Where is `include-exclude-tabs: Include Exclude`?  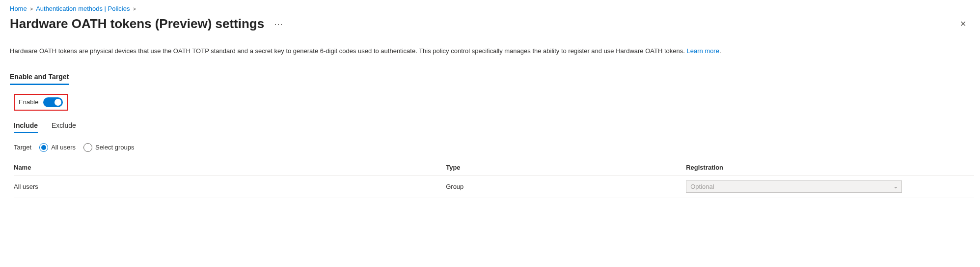
include-exclude-tabs: Include Exclude is located at coordinates (492, 127).